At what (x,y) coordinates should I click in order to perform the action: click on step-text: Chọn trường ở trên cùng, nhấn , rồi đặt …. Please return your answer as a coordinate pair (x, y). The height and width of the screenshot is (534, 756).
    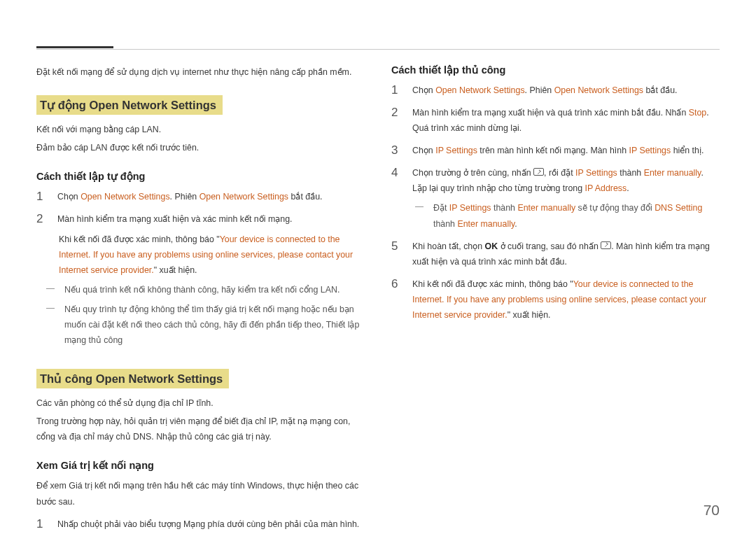
    Looking at the image, I should click on (566, 181).